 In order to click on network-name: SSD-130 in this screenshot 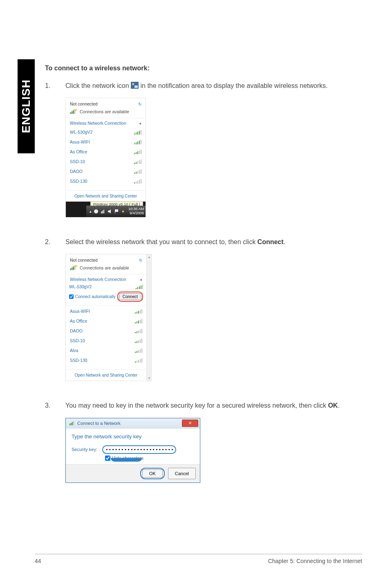, I will do `click(78, 181)`.